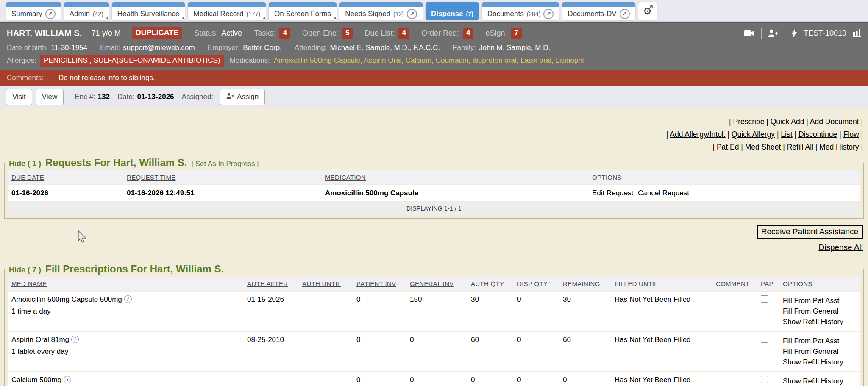  I want to click on disp-qty: 0, so click(537, 379).